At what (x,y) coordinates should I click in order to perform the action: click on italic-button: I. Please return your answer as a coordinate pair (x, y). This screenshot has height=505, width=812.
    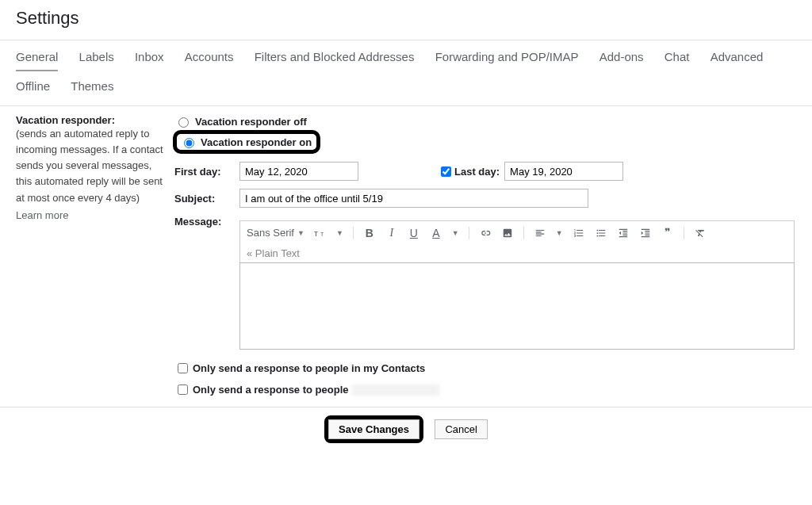
    Looking at the image, I should click on (392, 233).